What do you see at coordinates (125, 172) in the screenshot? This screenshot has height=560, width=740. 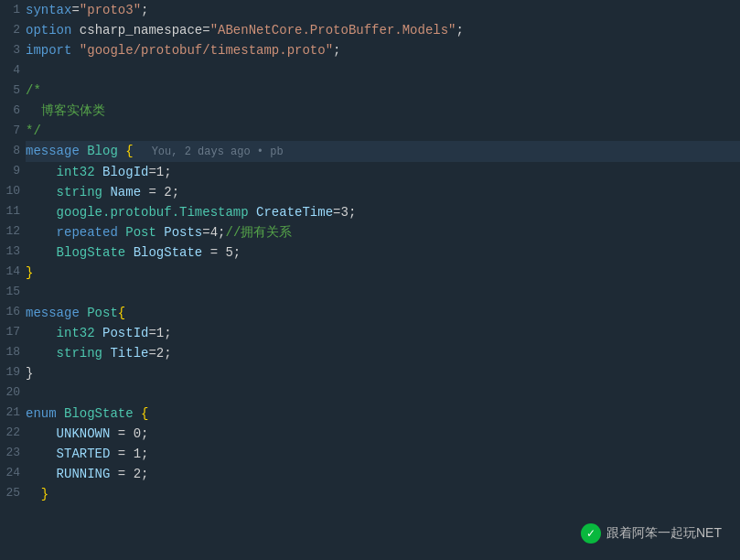 I see `token-field: BlogId` at bounding box center [125, 172].